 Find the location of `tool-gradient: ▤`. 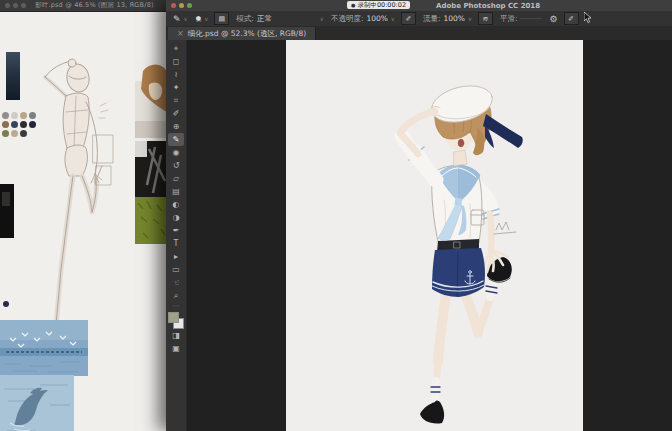

tool-gradient: ▤ is located at coordinates (176, 192).